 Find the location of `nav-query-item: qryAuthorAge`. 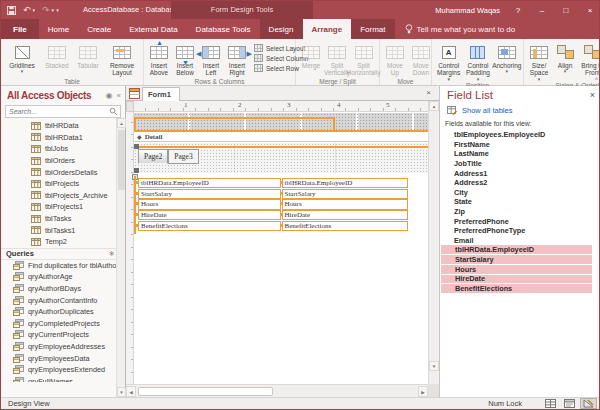

nav-query-item: qryAuthorAge is located at coordinates (63, 277).